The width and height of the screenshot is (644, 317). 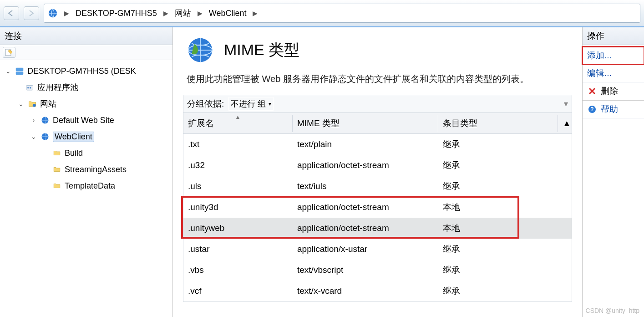 What do you see at coordinates (87, 153) in the screenshot?
I see `tree-node-folder: Build` at bounding box center [87, 153].